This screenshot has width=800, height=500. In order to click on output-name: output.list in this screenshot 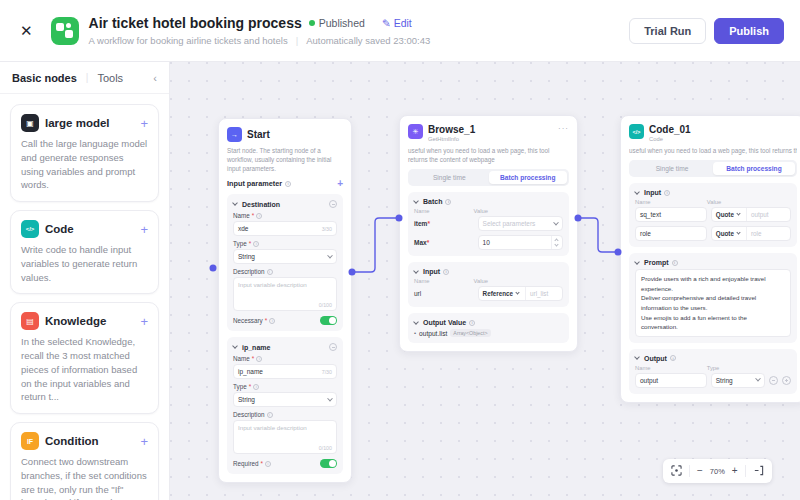, I will do `click(433, 334)`.